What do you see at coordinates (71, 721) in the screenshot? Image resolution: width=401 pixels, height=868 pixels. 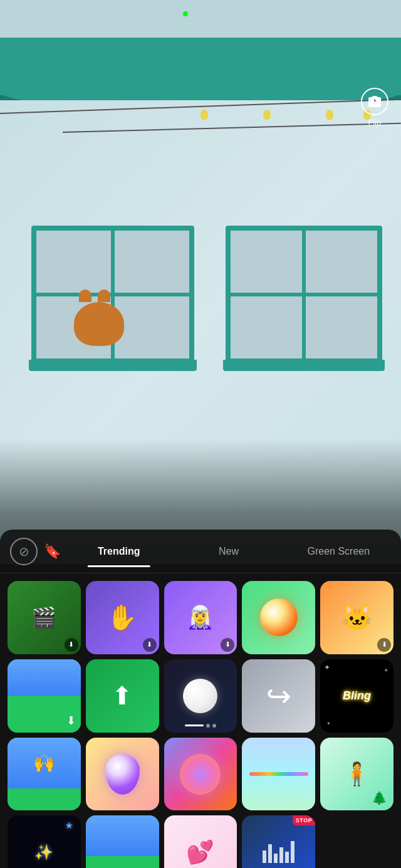 I see `landscape-download-icon: ⬇` at bounding box center [71, 721].